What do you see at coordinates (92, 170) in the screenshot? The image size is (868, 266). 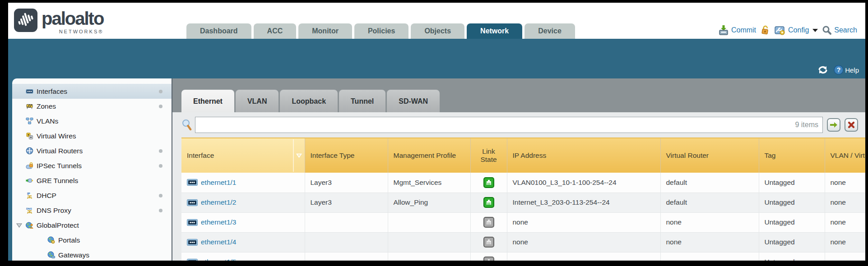 I see `network-sidebar: Interfaces Zones` at bounding box center [92, 170].